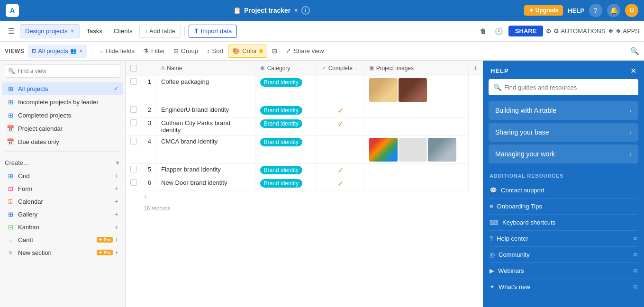 Image resolution: width=644 pixels, height=307 pixels. I want to click on col-header-category: ◉ Category, so click(286, 68).